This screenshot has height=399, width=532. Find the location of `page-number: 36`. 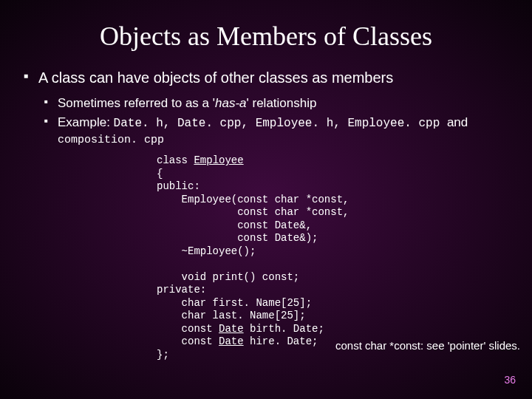

page-number: 36 is located at coordinates (510, 380).